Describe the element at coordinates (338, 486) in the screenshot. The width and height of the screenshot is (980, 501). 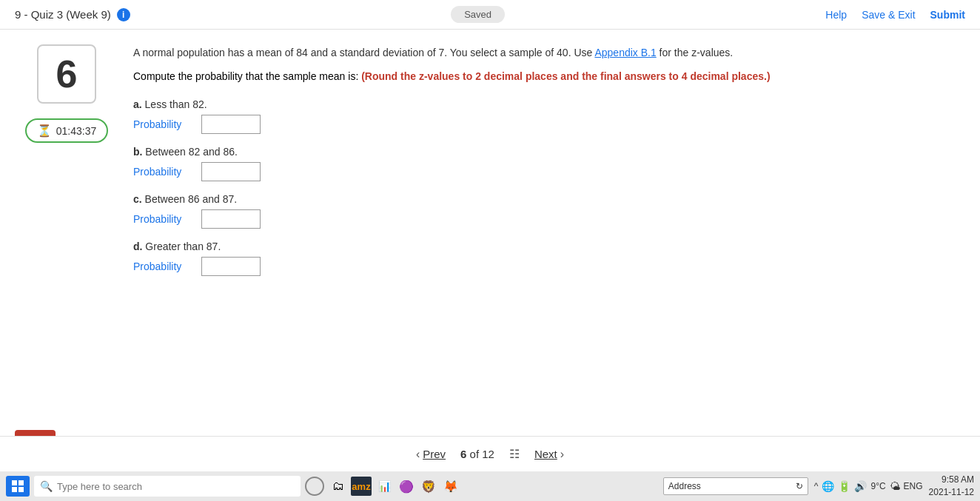
I see `taskbar-icon-explorer: 🗂` at that location.